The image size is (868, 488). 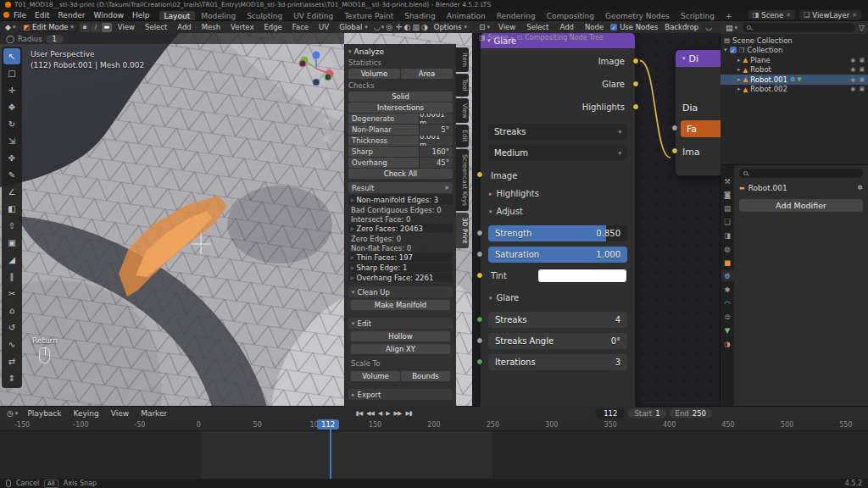 What do you see at coordinates (709, 27) in the screenshot?
I see `snap-magnet-icon: ◡` at bounding box center [709, 27].